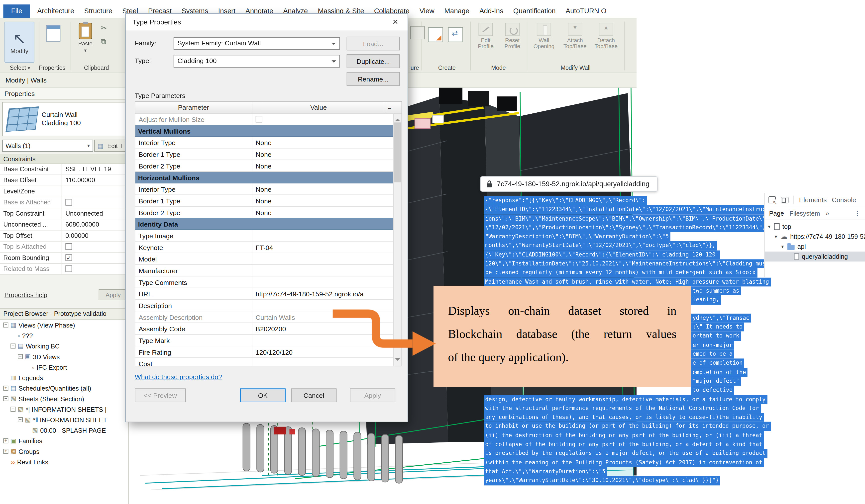 This screenshot has height=504, width=865. Describe the element at coordinates (64, 377) in the screenshot. I see `browser-item-legends: ▥Legends` at that location.